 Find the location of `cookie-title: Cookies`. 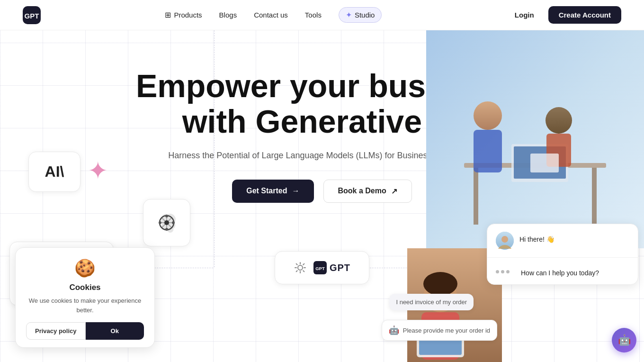

cookie-title: Cookies is located at coordinates (85, 288).